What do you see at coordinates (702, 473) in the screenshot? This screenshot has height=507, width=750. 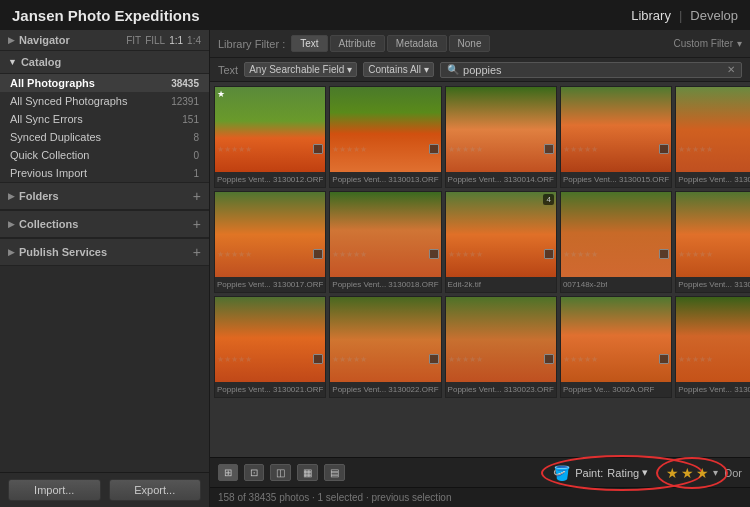 I see `star-3: ★` at bounding box center [702, 473].